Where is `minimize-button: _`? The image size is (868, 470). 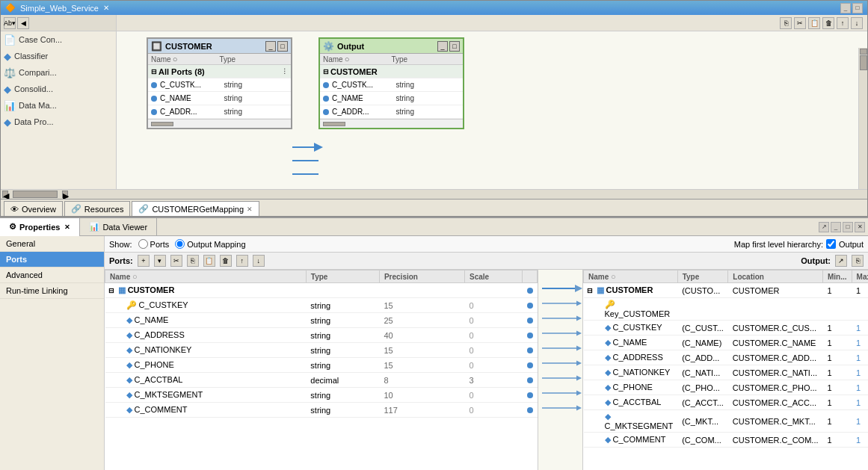
minimize-button: _ is located at coordinates (846, 8).